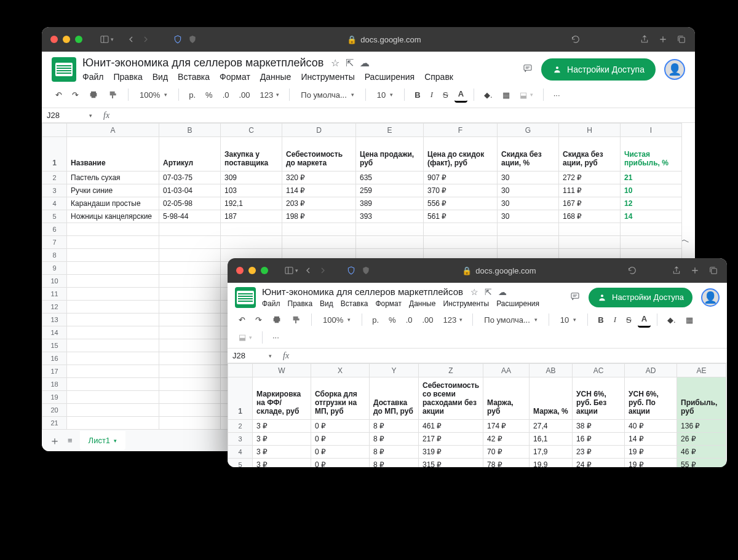 This screenshot has height=560, width=738. Describe the element at coordinates (615, 320) in the screenshot. I see `italic-button: I` at that location.